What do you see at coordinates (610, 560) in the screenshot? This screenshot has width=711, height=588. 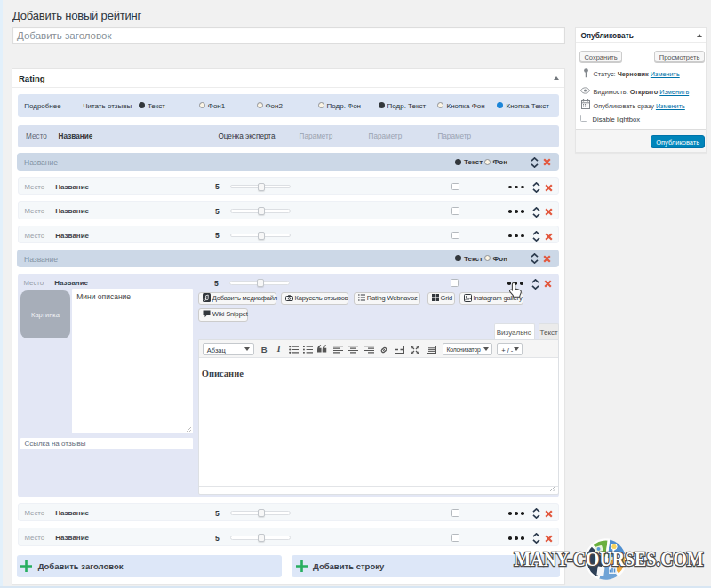 I see `svg-text: MANY-COURSES.COM` at bounding box center [610, 560].